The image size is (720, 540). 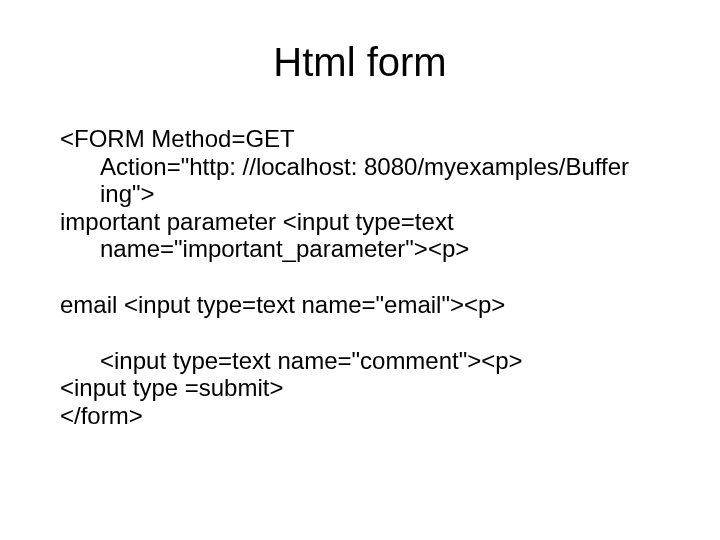 What do you see at coordinates (360, 416) in the screenshot?
I see `code-line-9: </form>` at bounding box center [360, 416].